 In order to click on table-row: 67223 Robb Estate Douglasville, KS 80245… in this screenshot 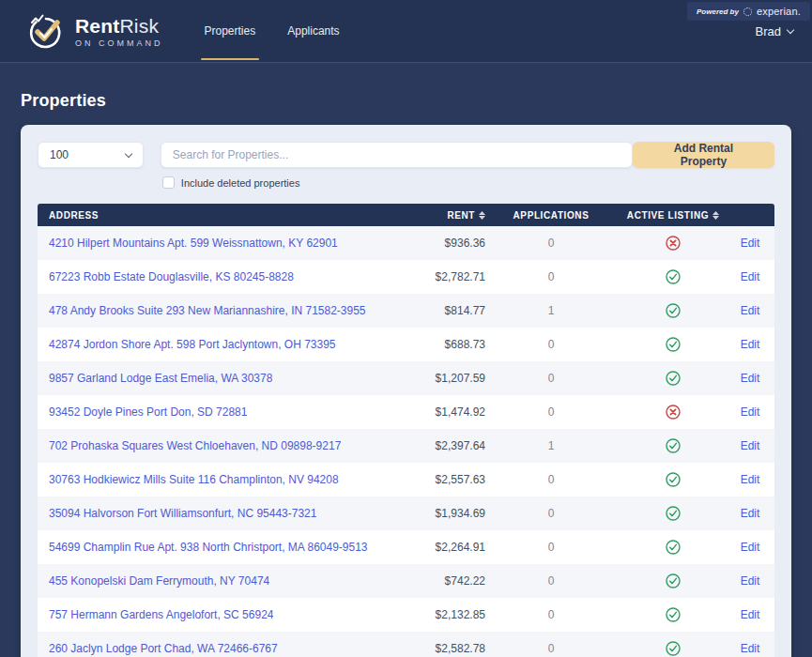, I will do `click(406, 277)`.